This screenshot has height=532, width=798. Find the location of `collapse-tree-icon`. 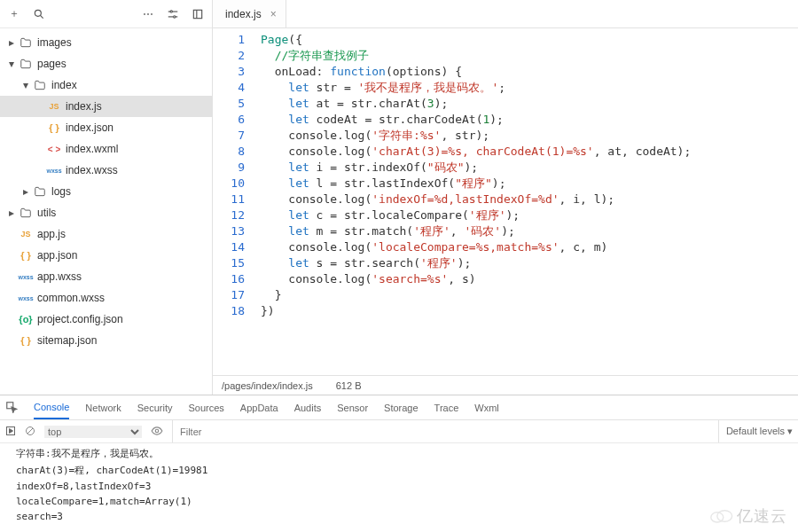

collapse-tree-icon is located at coordinates (198, 14).